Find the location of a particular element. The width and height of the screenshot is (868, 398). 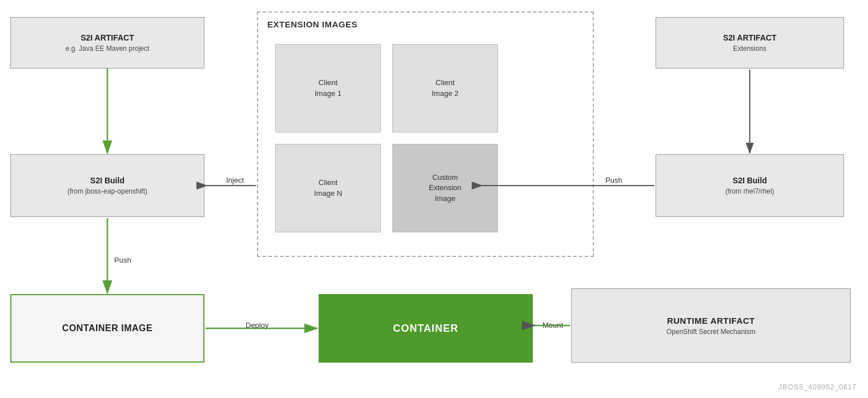

custom-extension-image: Custom Extension Image is located at coordinates (445, 188).